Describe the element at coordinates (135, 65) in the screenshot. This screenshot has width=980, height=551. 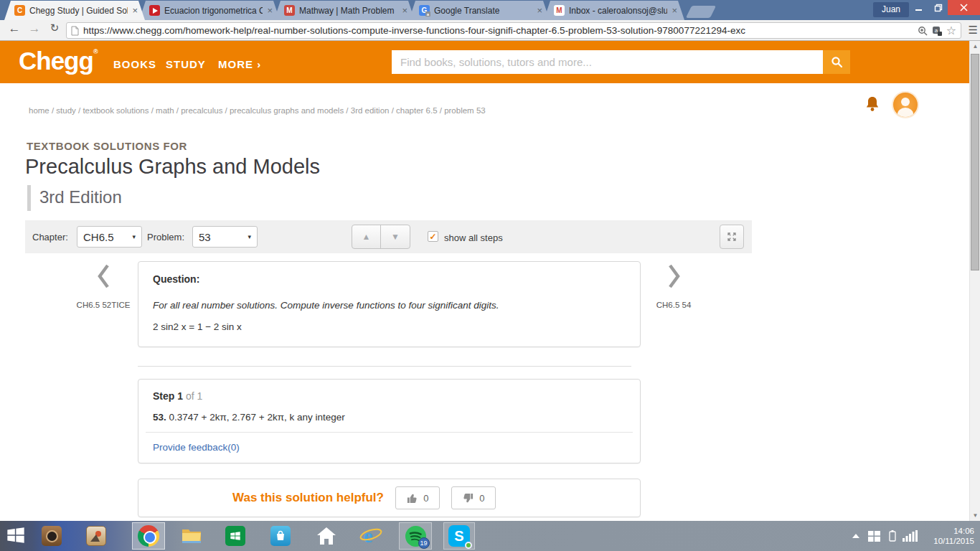
I see `nav-books: BOOKS` at that location.